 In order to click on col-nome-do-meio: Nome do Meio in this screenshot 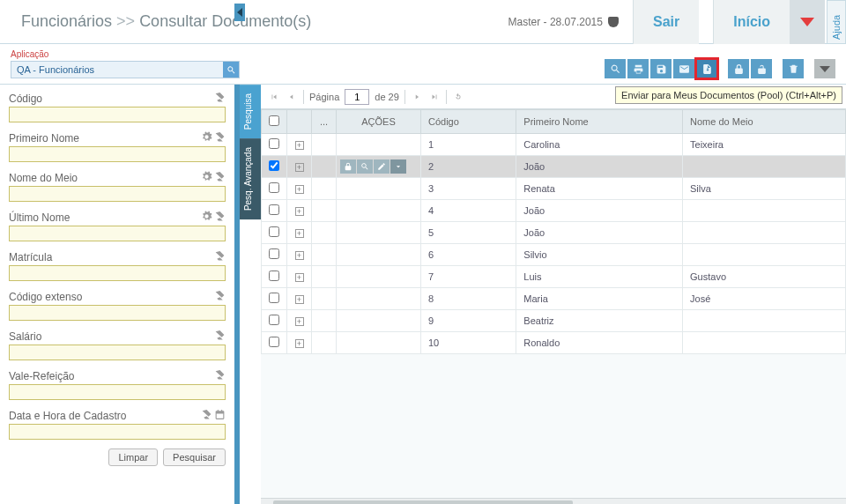, I will do `click(765, 122)`.